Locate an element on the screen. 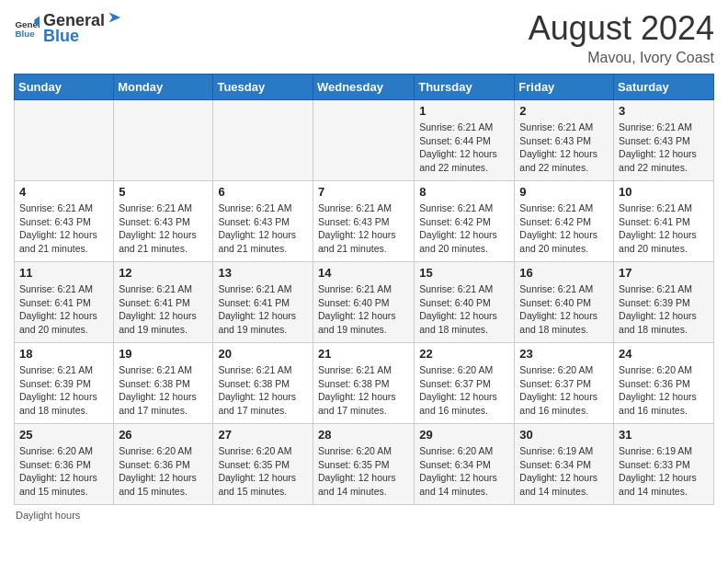  footer-note: Daylight hours is located at coordinates (364, 515).